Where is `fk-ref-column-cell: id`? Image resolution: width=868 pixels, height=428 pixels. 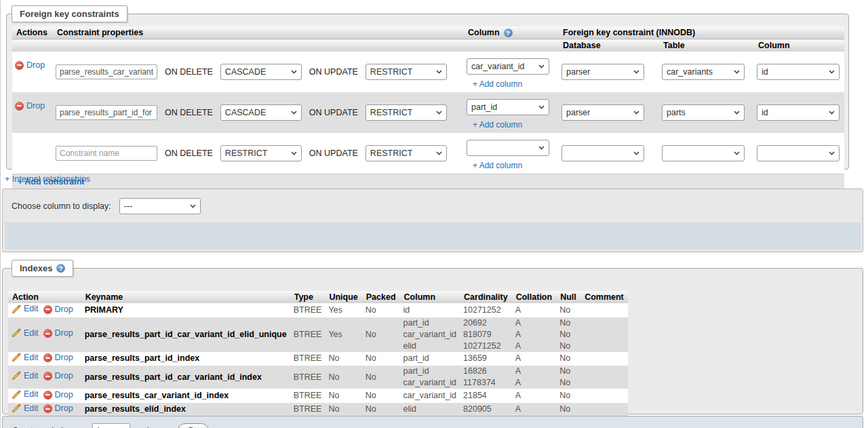 fk-ref-column-cell: id is located at coordinates (799, 72).